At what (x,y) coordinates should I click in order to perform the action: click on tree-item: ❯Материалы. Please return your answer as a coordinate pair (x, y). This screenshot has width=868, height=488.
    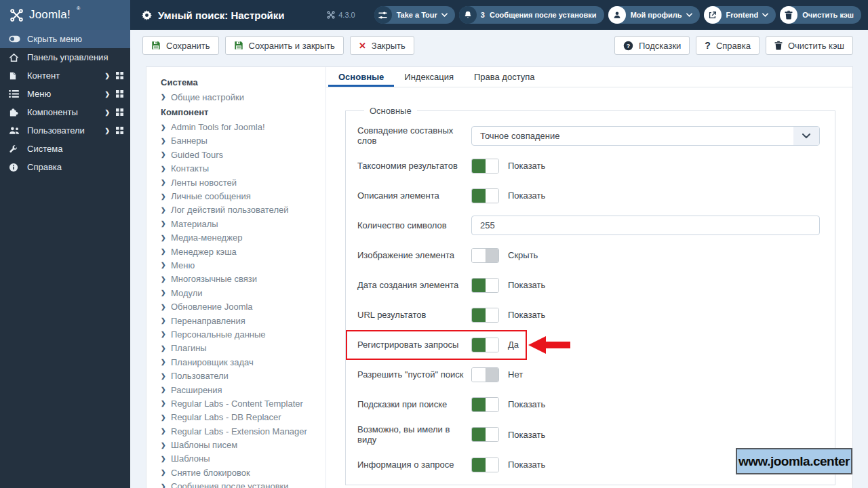
    Looking at the image, I should click on (241, 224).